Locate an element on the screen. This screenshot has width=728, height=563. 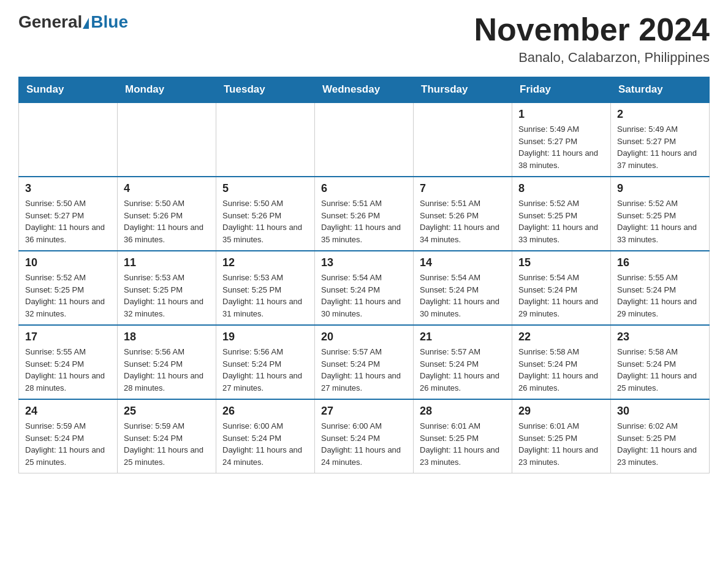
day-number: 20 is located at coordinates (364, 337).